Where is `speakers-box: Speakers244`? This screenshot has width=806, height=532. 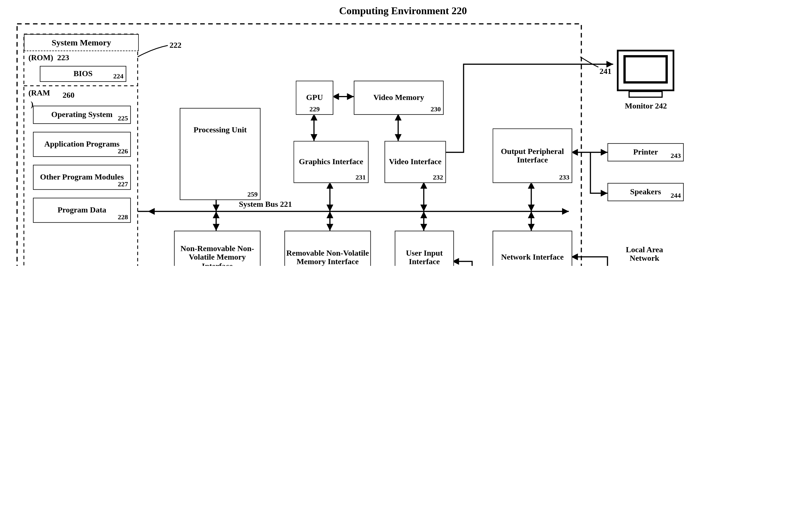 speakers-box: Speakers244 is located at coordinates (646, 192).